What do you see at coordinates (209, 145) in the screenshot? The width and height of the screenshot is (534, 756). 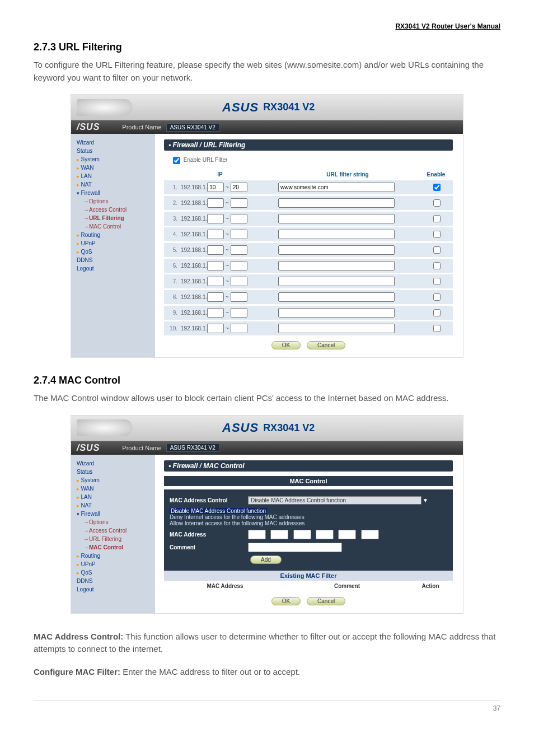 I see `panel-title-url-text: Firewall / URL Filtering` at bounding box center [209, 145].